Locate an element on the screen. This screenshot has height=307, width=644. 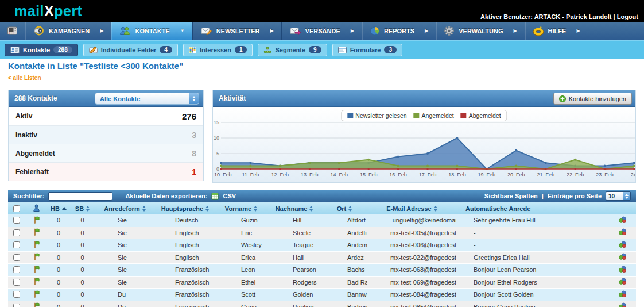
contact-filter-select: Alle Kontakte is located at coordinates (147, 99).